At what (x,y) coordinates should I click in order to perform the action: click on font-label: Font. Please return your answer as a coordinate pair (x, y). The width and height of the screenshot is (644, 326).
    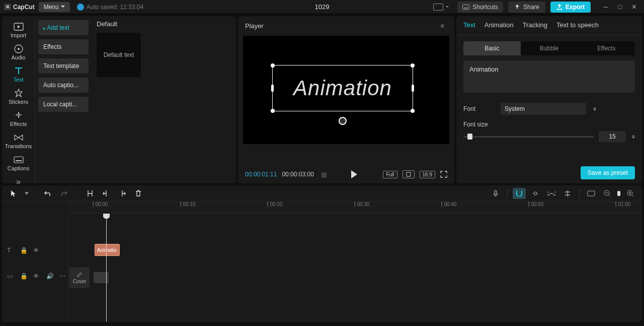
    Looking at the image, I should click on (479, 109).